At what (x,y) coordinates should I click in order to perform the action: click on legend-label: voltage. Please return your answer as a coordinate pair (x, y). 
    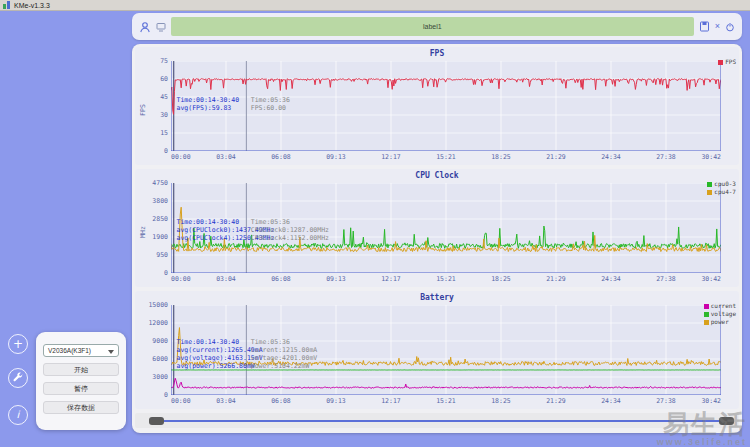
    Looking at the image, I should click on (724, 314).